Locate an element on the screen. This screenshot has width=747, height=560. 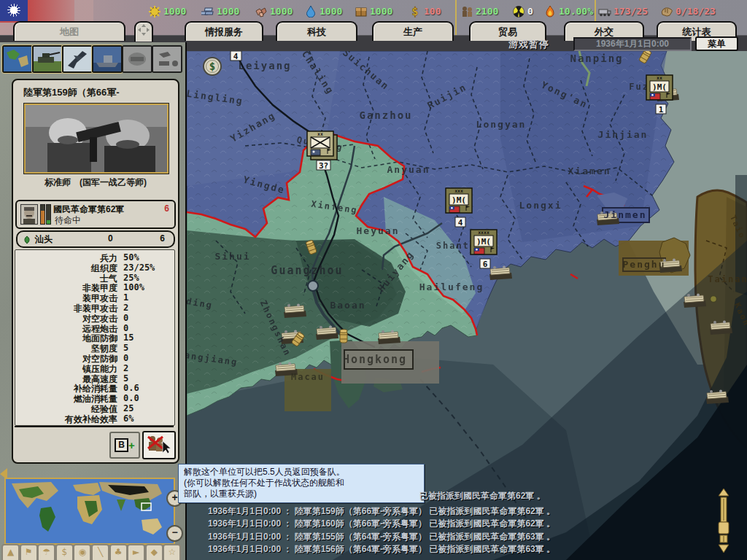
organisation-bar is located at coordinates (48, 214).